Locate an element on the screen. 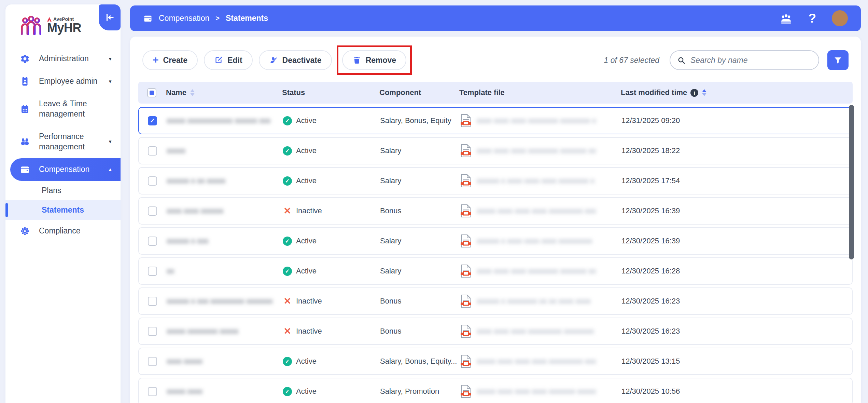 This screenshot has height=403, width=868. search-input is located at coordinates (751, 60).